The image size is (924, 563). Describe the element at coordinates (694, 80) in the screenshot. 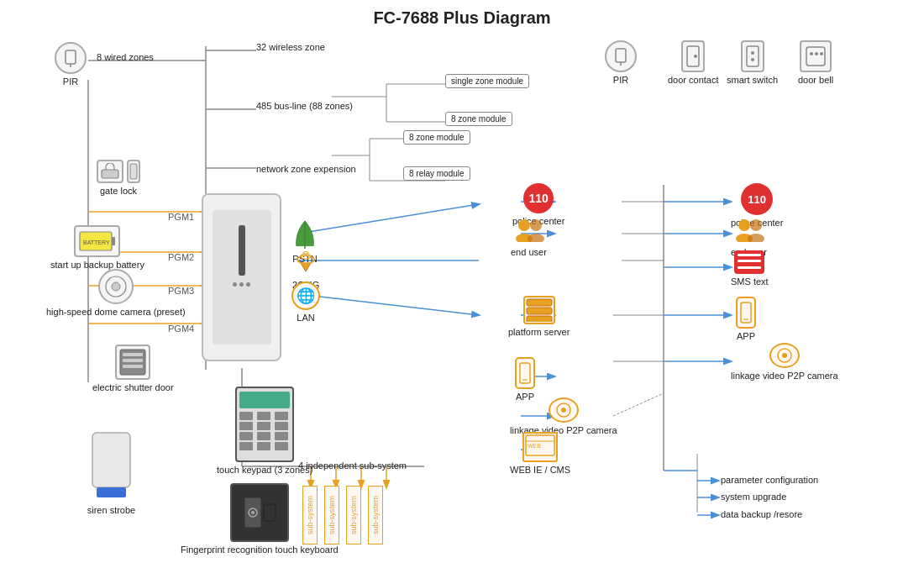

I see `door-contact-label: door contact` at that location.